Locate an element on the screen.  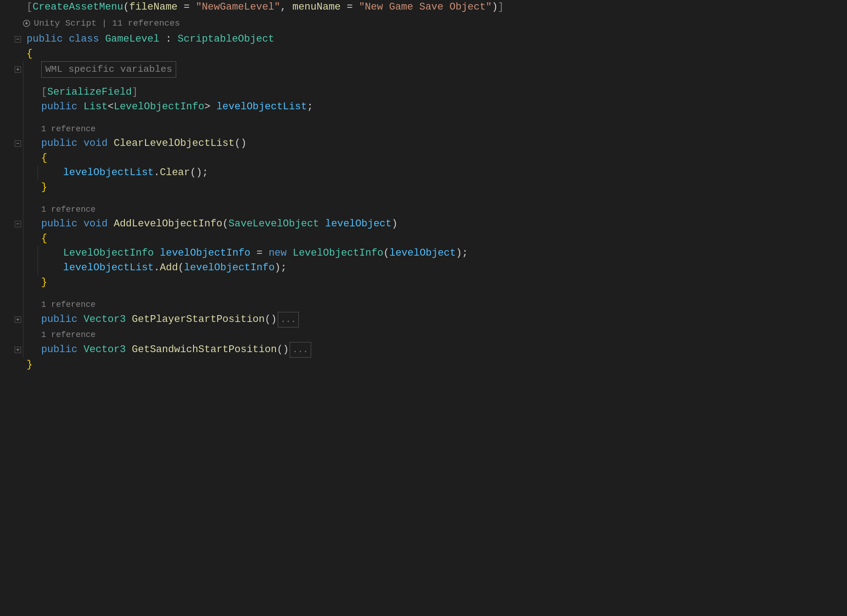
ref3-hint: 1 reference is located at coordinates (69, 305).